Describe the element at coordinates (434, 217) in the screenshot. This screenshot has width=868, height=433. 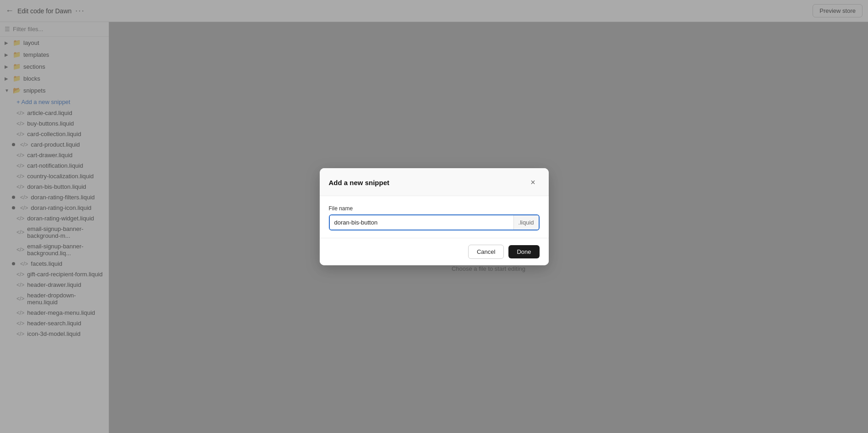
I see `modal-body: File name .liquid` at that location.